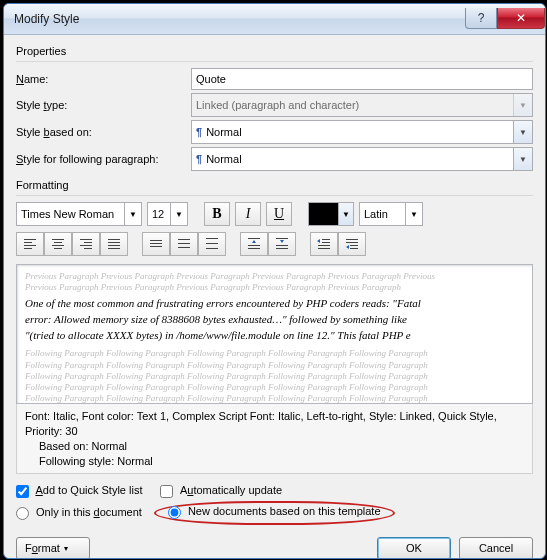 This screenshot has width=547, height=560. Describe the element at coordinates (79, 513) in the screenshot. I see `only-document-radio: Only in this document` at that location.